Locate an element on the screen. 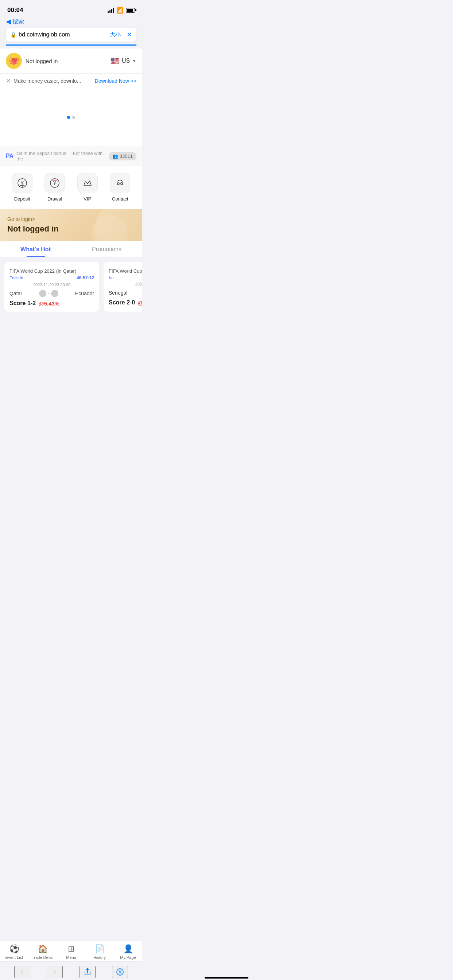 The width and height of the screenshot is (453, 980). slide-dots is located at coordinates (71, 117).